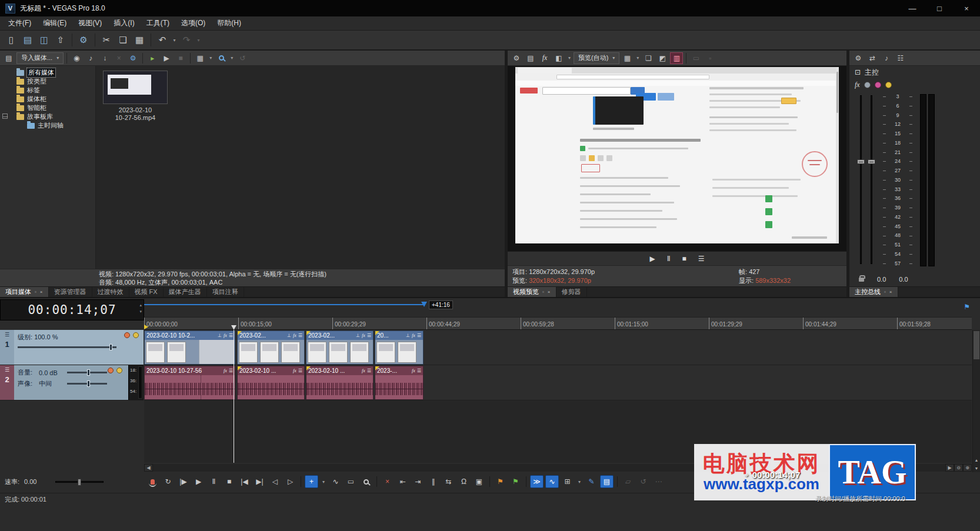  I want to click on go-to-end-button: ▶|, so click(260, 482).